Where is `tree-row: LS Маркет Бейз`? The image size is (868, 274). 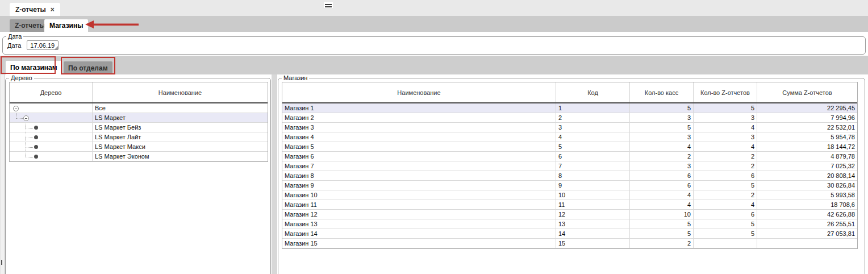
tree-row: LS Маркет Бейз is located at coordinates (139, 127).